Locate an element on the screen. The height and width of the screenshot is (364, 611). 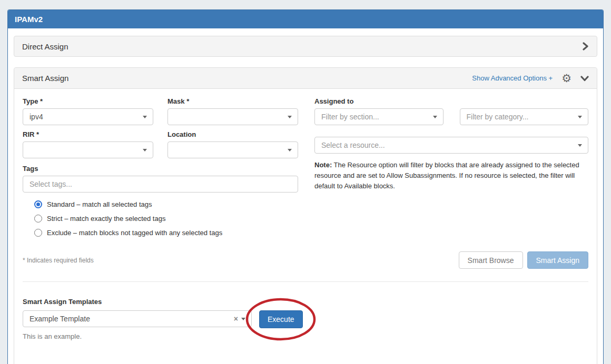
filter-category-placeholder: Filter by category... is located at coordinates (498, 117).